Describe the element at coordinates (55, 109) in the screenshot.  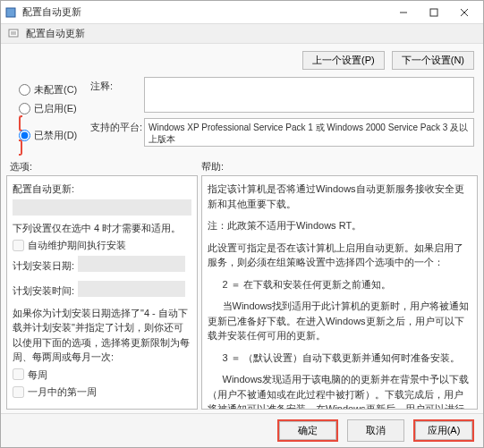
I see `radio-enabled: 已启用(E)` at that location.